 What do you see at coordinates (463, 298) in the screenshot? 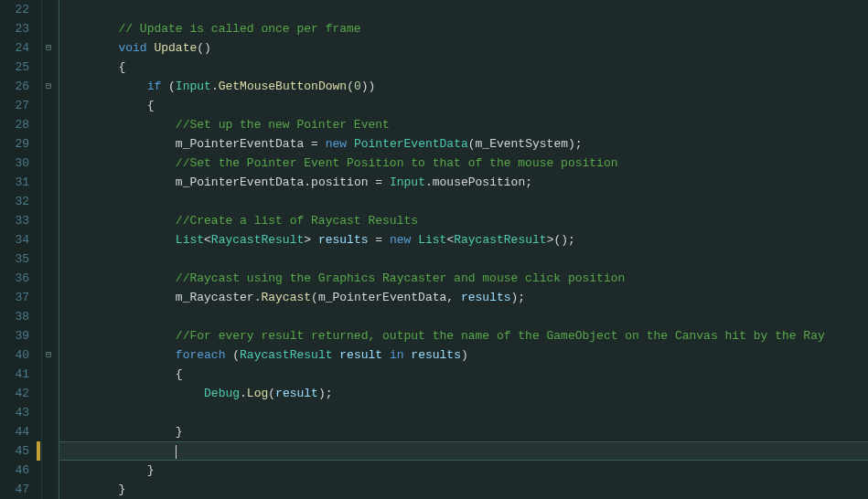
I see `code-line: m_Raycaster.Raycast(m_PointerEventData, …` at bounding box center [463, 298].